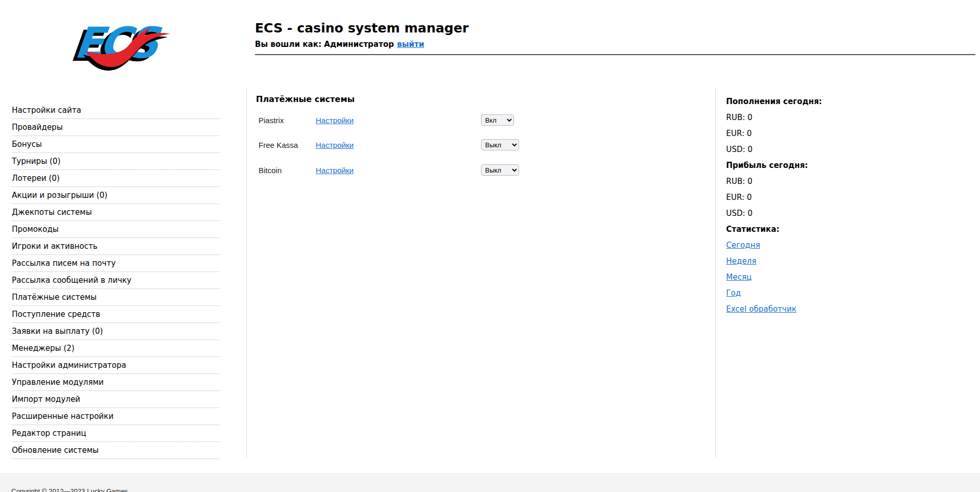  Describe the element at coordinates (847, 184) in the screenshot. I see `profit-rub: RUB: 0` at that location.